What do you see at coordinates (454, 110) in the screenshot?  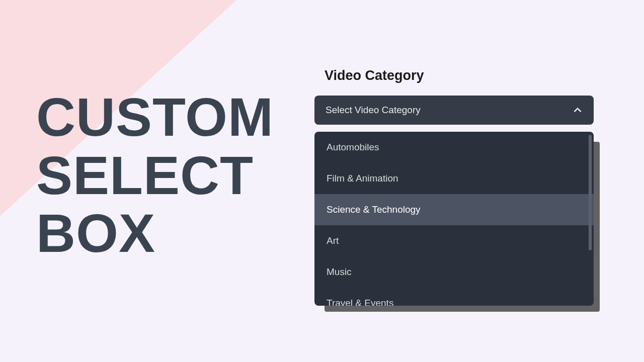 I see `select-toggle: Select Video Category` at bounding box center [454, 110].